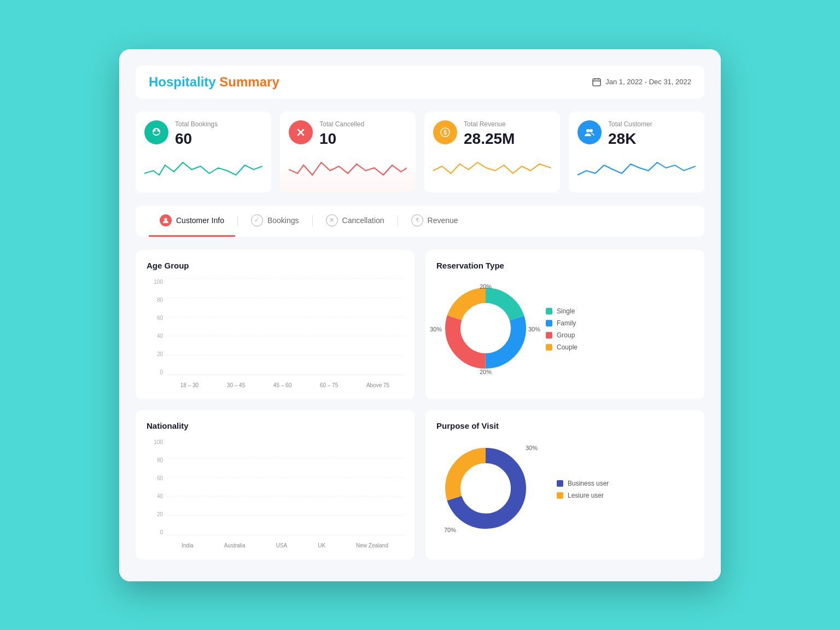 The height and width of the screenshot is (630, 840). I want to click on calendar-icon, so click(597, 82).